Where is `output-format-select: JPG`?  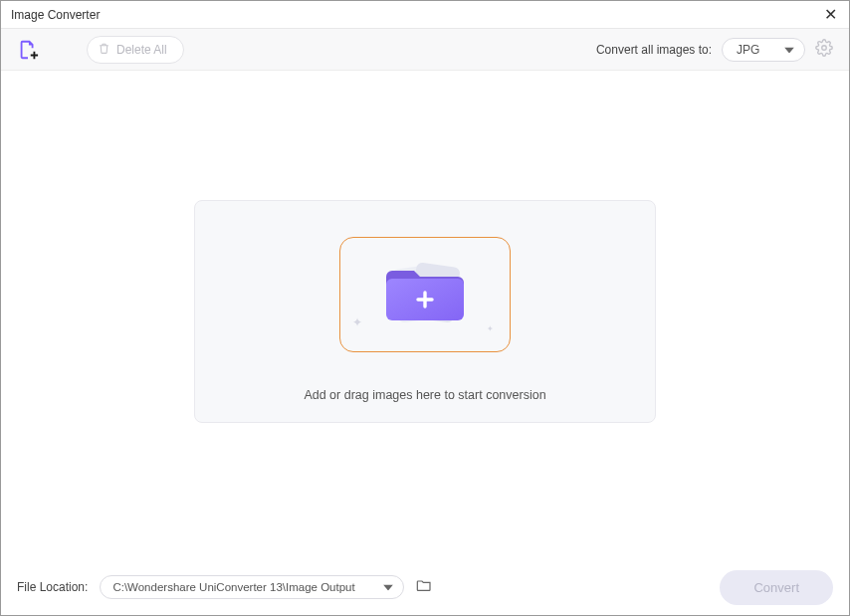 output-format-select: JPG is located at coordinates (763, 50).